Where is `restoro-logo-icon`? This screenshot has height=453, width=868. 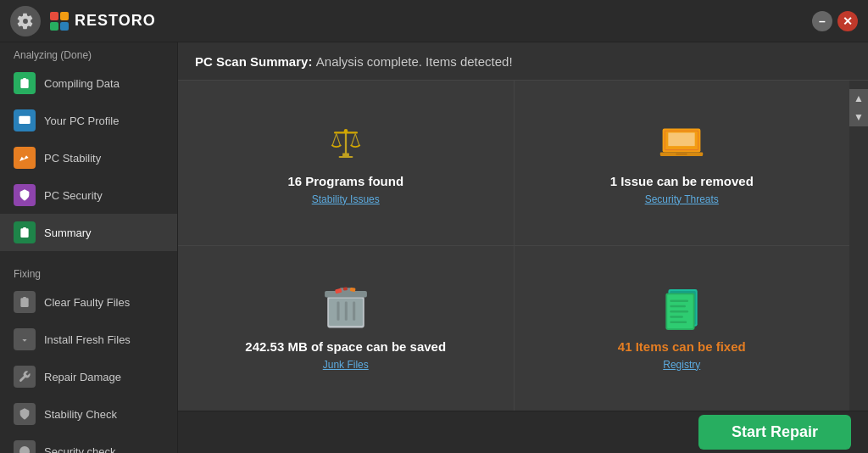 restoro-logo-icon is located at coordinates (59, 21).